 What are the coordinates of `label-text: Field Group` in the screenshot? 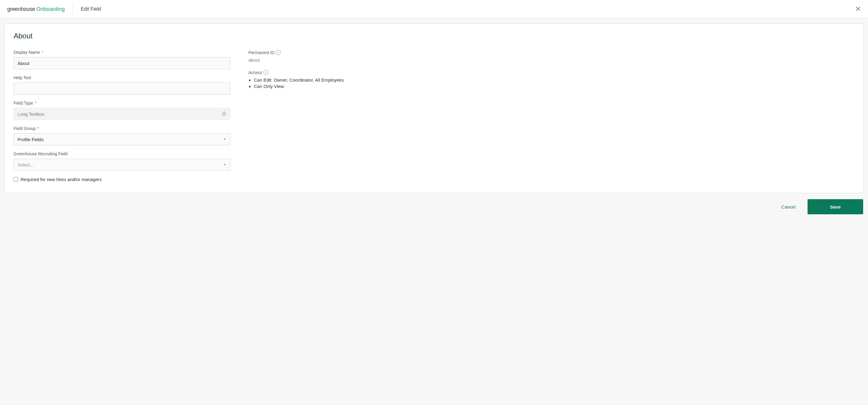 It's located at (25, 128).